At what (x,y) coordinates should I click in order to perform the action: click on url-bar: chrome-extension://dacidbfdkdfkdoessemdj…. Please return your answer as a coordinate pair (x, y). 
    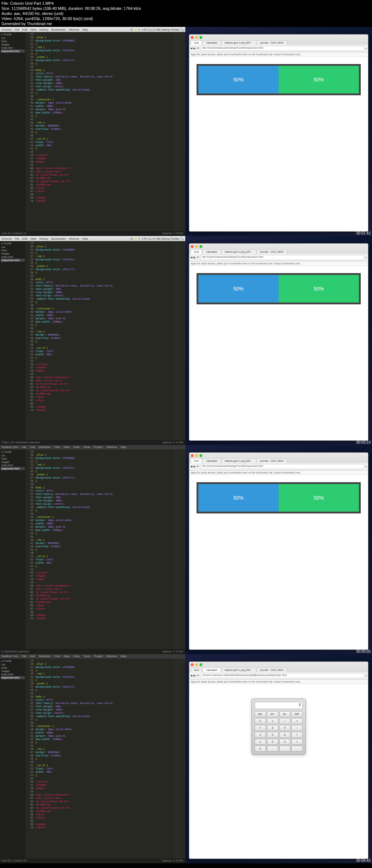
    Looking at the image, I should click on (282, 676).